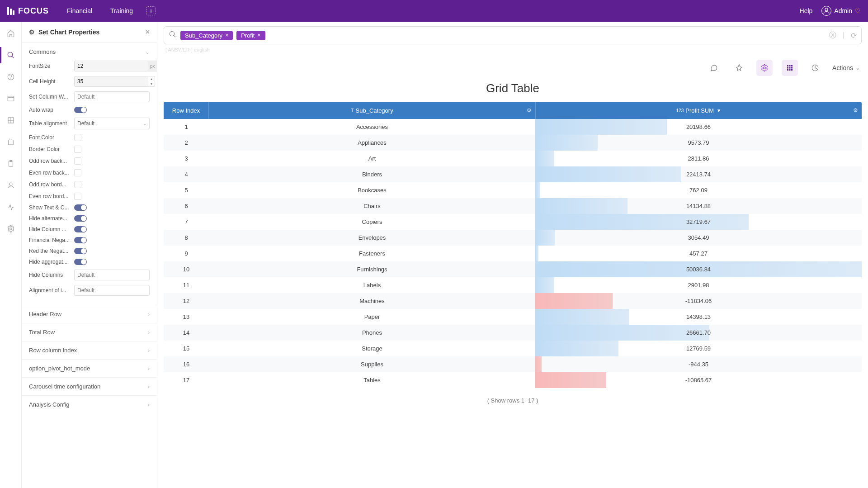  I want to click on table-row: 14Phones26661.70, so click(513, 333).